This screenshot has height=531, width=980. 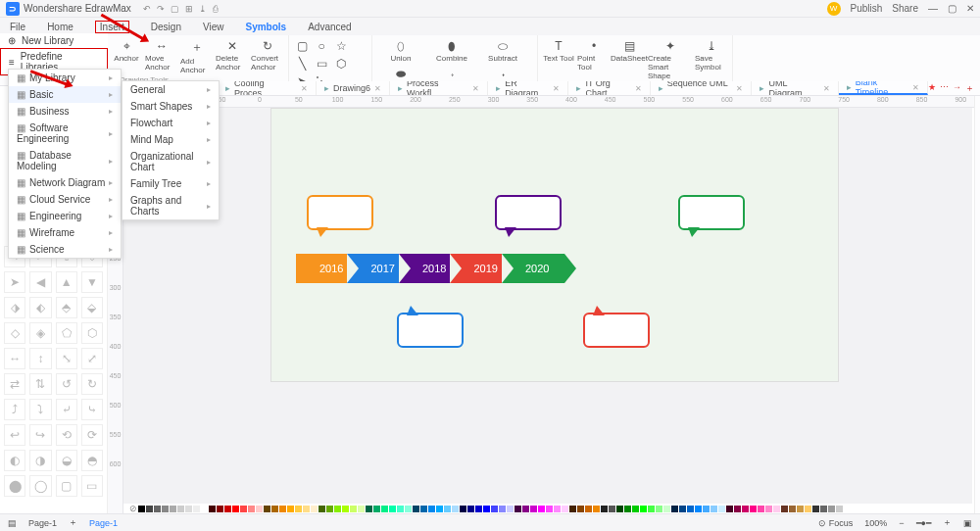 What do you see at coordinates (162, 56) in the screenshot?
I see `move-anchor-tool: ↔Move Anchor` at bounding box center [162, 56].